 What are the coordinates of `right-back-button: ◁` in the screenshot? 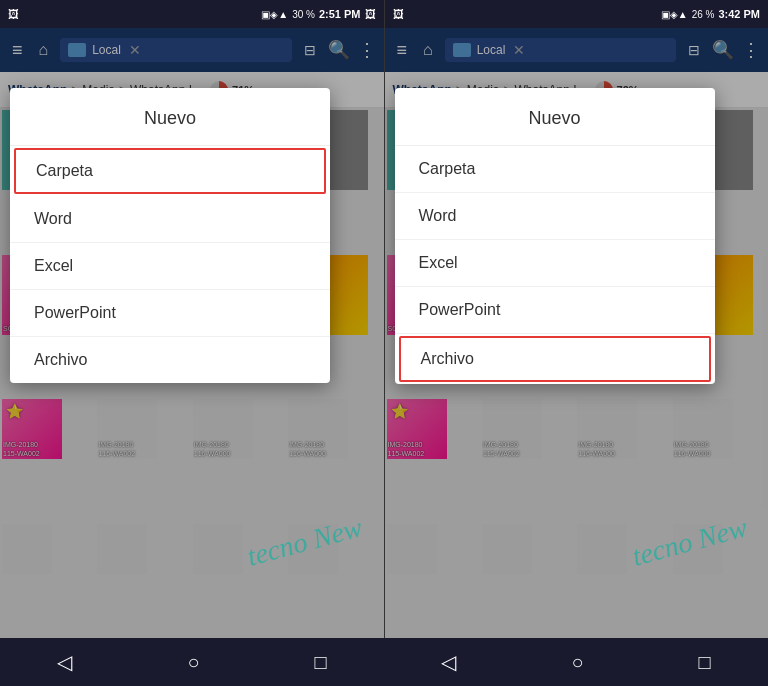 It's located at (448, 662).